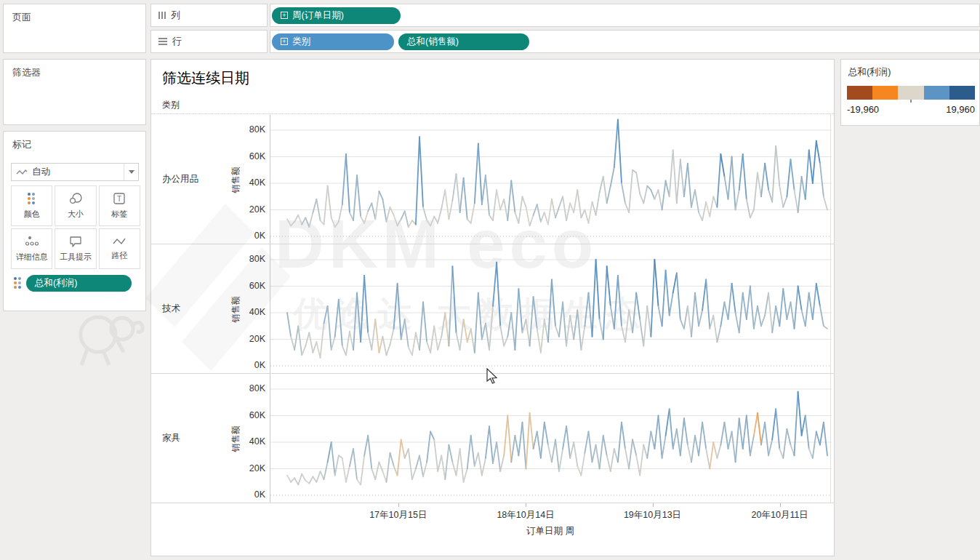  What do you see at coordinates (177, 41) in the screenshot?
I see `rows-shelf-text: 行` at bounding box center [177, 41].